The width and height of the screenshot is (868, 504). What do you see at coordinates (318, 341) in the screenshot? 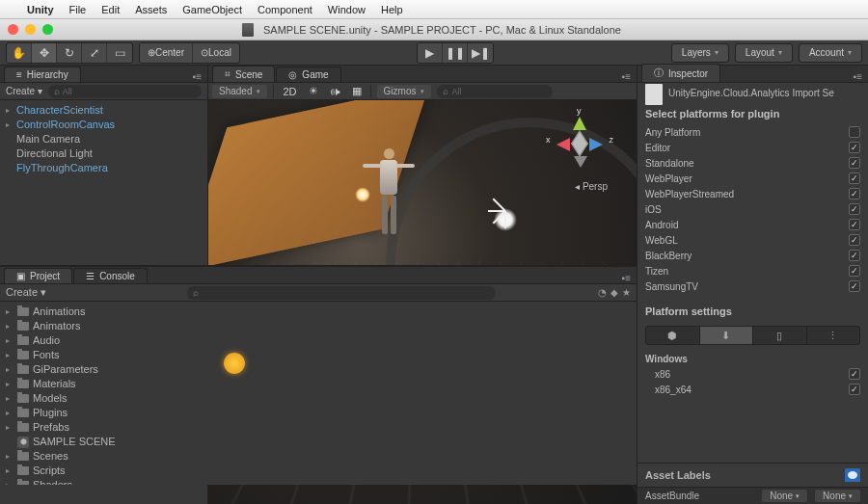
I see `folder-audio: ▸Audio` at bounding box center [318, 341].